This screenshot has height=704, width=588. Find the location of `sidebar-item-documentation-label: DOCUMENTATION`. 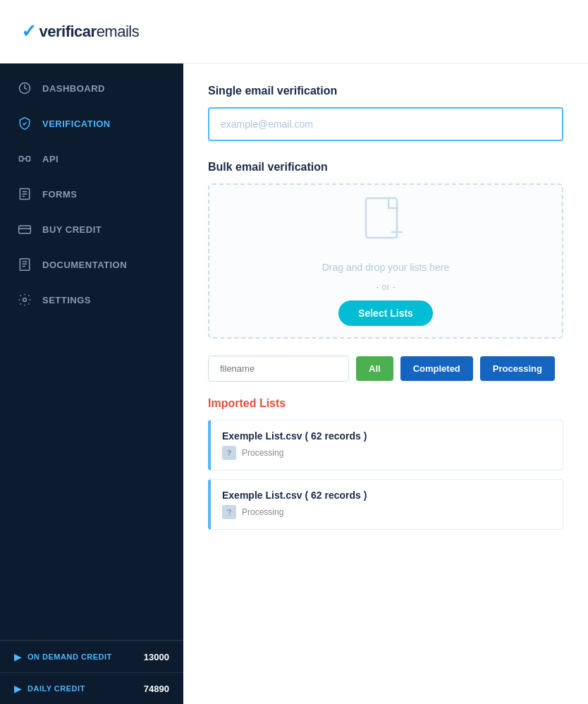

sidebar-item-documentation-label: DOCUMENTATION is located at coordinates (85, 265).